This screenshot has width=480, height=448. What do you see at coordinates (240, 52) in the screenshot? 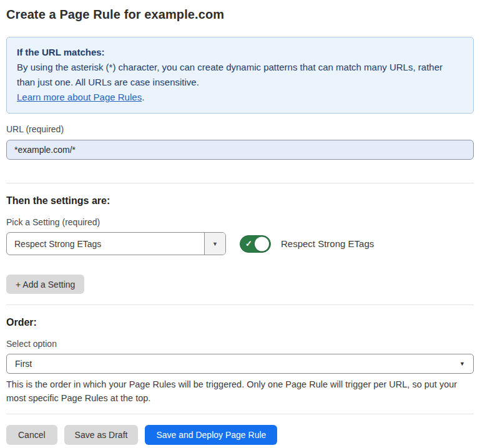
I see `info-box-heading: If the URL matches:` at bounding box center [240, 52].